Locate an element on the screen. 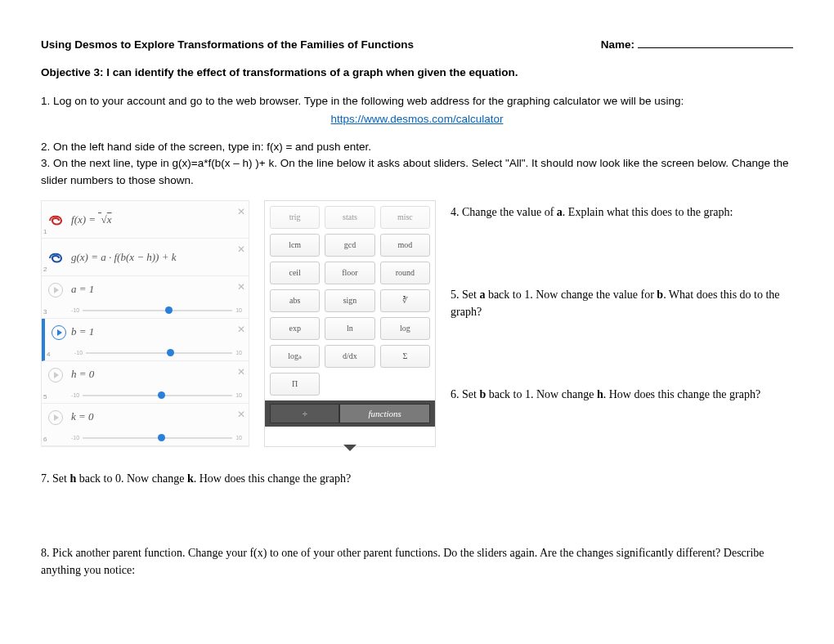  name-blank-line is located at coordinates (715, 47).